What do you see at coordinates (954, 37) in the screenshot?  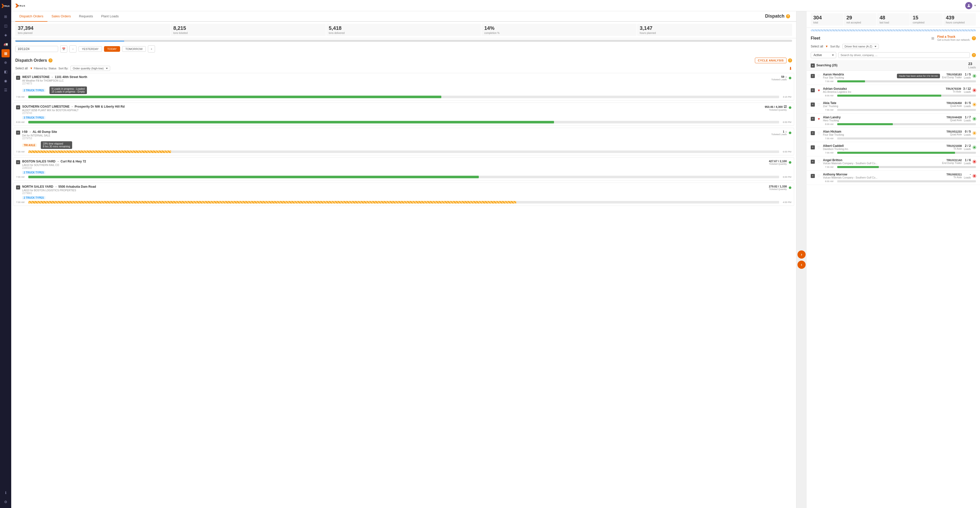 I see `find-truck-link: Find a Truck` at bounding box center [954, 37].